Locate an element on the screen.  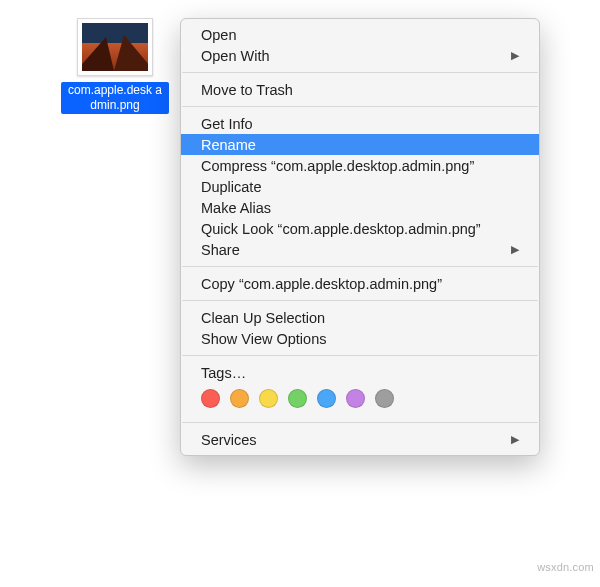
menu-make-alias-label: Make Alias is located at coordinates (236, 208).